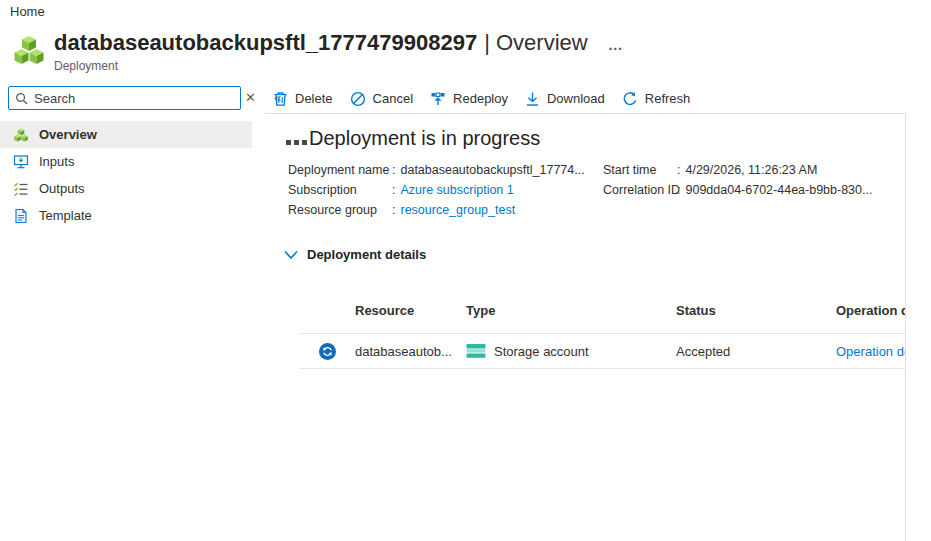  What do you see at coordinates (126, 162) in the screenshot?
I see `sidebar-item-inputs: Inputs` at bounding box center [126, 162].